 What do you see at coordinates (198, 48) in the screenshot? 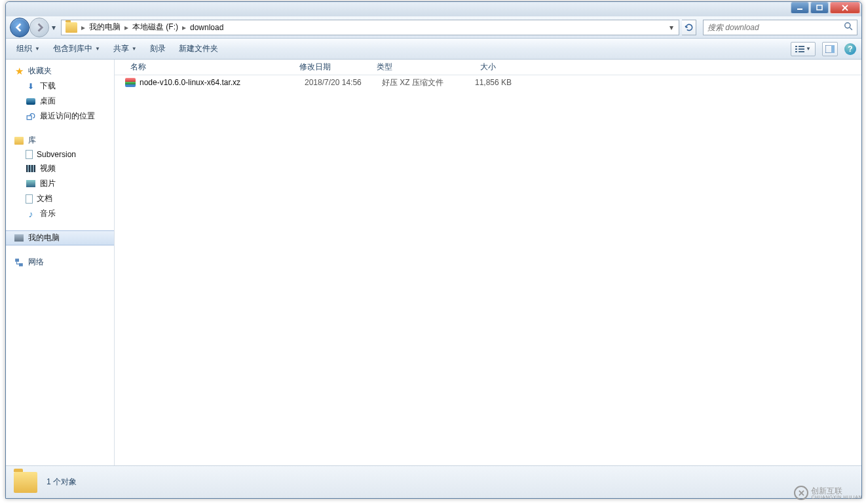
I see `new-folder-button: 新建文件夹` at bounding box center [198, 48].